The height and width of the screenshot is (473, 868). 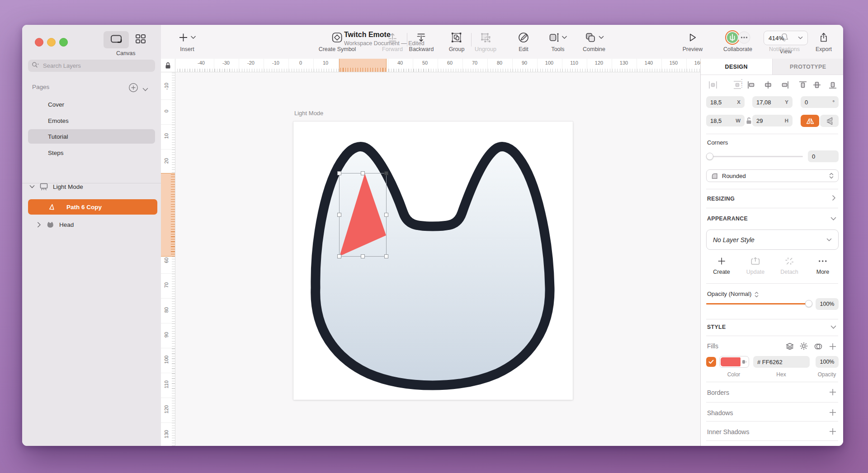 I want to click on height-field: 29H, so click(x=772, y=121).